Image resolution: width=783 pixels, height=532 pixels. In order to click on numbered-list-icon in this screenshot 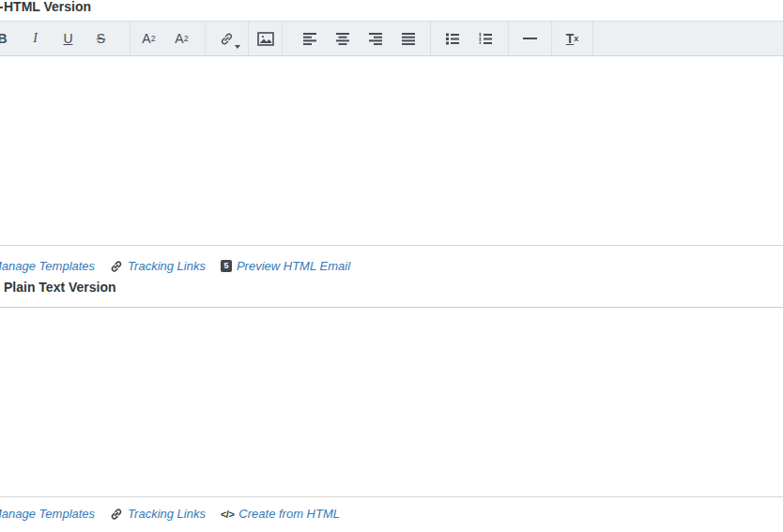, I will do `click(485, 38)`.